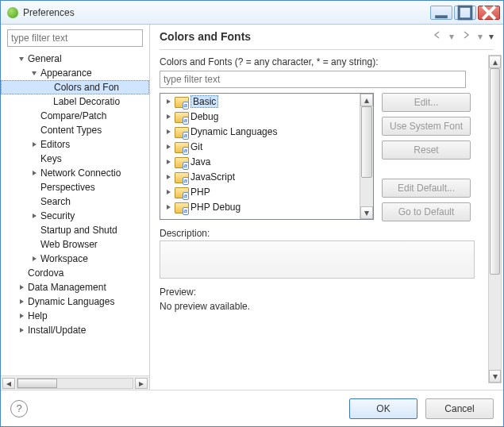 The image size is (504, 427). I want to click on main-filter-input, so click(313, 79).